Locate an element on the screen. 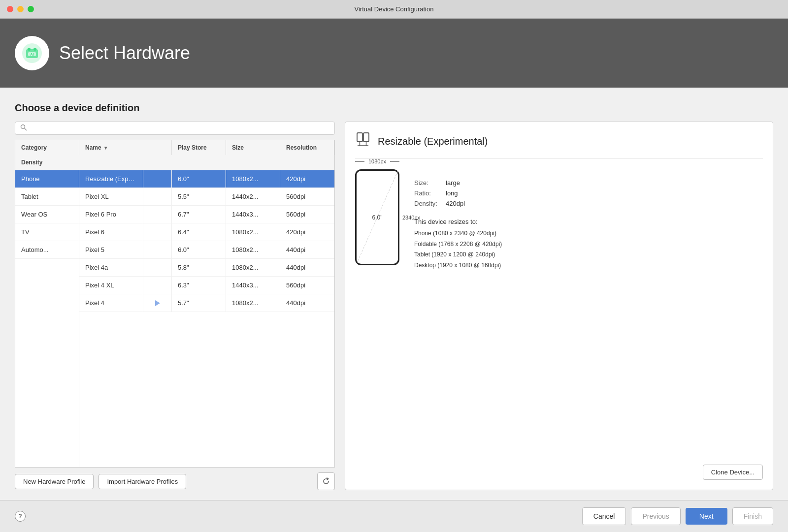 This screenshot has width=788, height=532. category-wear-os: Wear OS is located at coordinates (47, 215).